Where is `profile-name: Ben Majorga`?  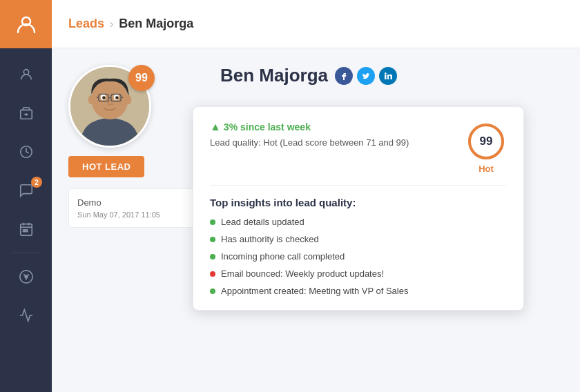 profile-name: Ben Majorga is located at coordinates (274, 76).